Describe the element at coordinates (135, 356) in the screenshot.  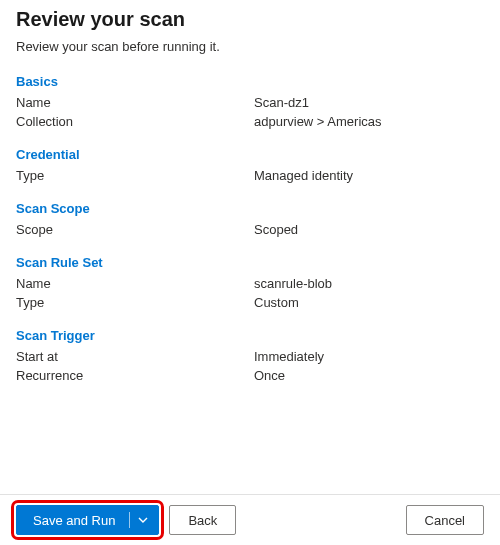
I see `label-trigger-start: Start at` at that location.